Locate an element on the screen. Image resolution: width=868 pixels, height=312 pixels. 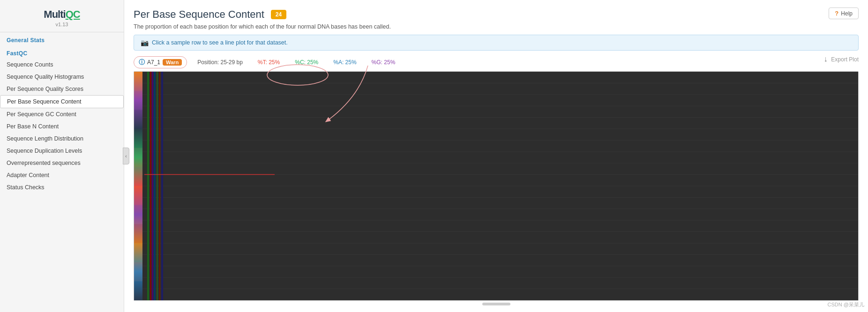
logo-area: MultiQC v1.13 is located at coordinates (62, 16).